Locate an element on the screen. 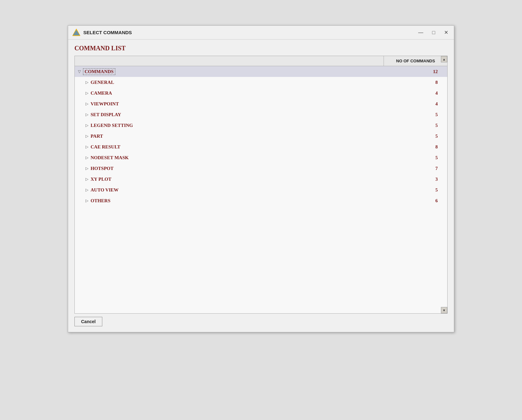  expand-icon-legend-setting: ▷ is located at coordinates (87, 125).